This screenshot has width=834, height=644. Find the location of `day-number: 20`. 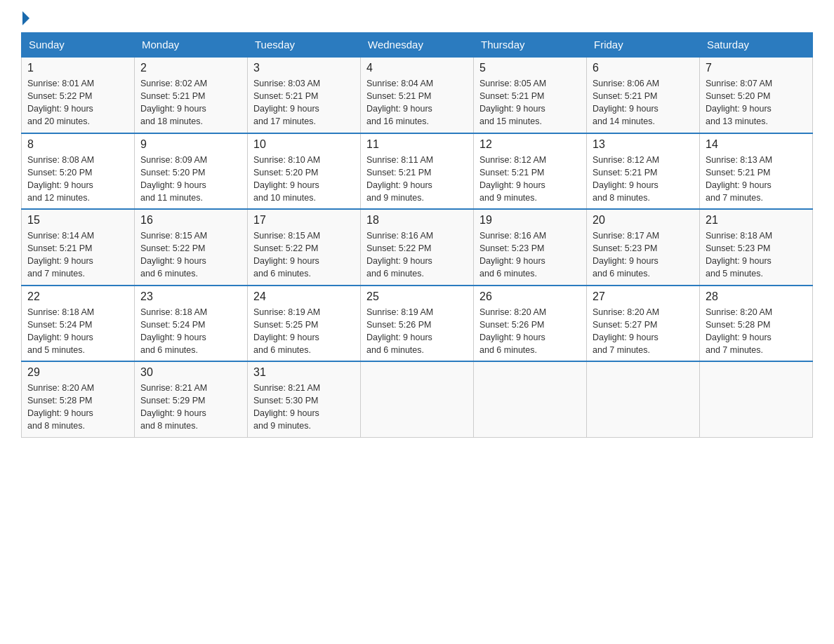

day-number: 20 is located at coordinates (643, 220).